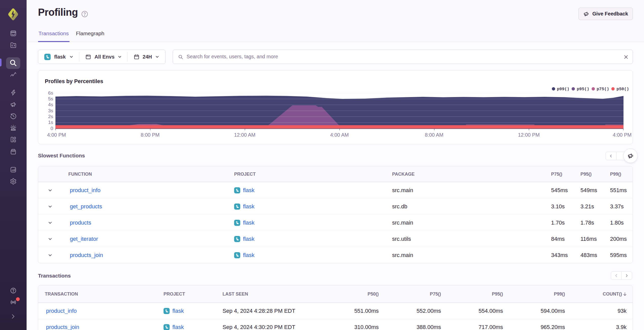 The height and width of the screenshot is (330, 644). What do you see at coordinates (339, 135) in the screenshot?
I see `svg-text: 4:00 AM` at bounding box center [339, 135].